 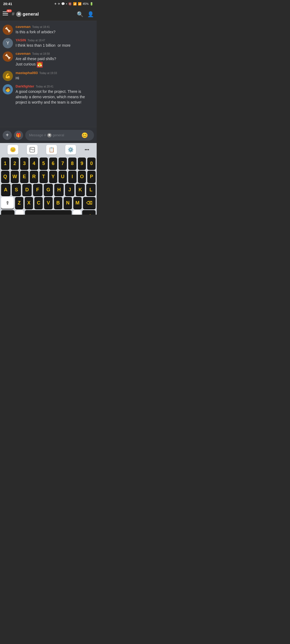 I want to click on profile-icon: 👤, so click(x=91, y=14).